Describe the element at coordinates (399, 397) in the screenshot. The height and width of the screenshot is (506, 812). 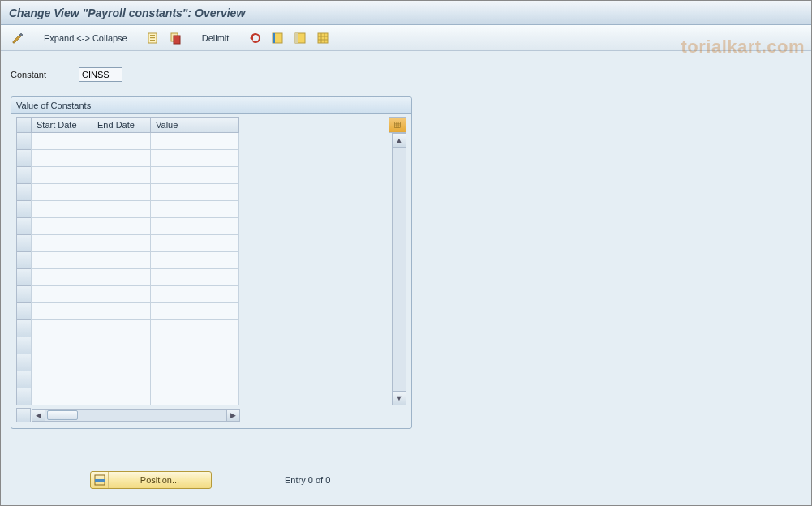
I see `scroll-down-button: ▼` at that location.